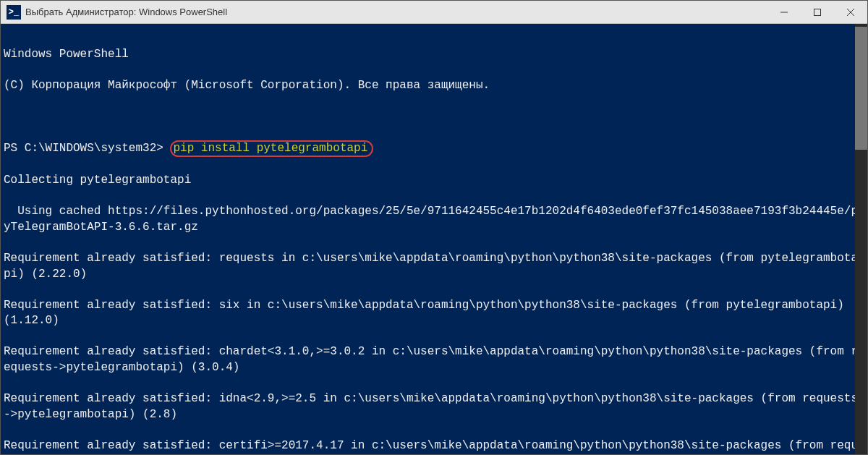 This screenshot has height=455, width=868. Describe the element at coordinates (434, 266) in the screenshot. I see `output-line: Requirement already satisfied: requests …` at that location.